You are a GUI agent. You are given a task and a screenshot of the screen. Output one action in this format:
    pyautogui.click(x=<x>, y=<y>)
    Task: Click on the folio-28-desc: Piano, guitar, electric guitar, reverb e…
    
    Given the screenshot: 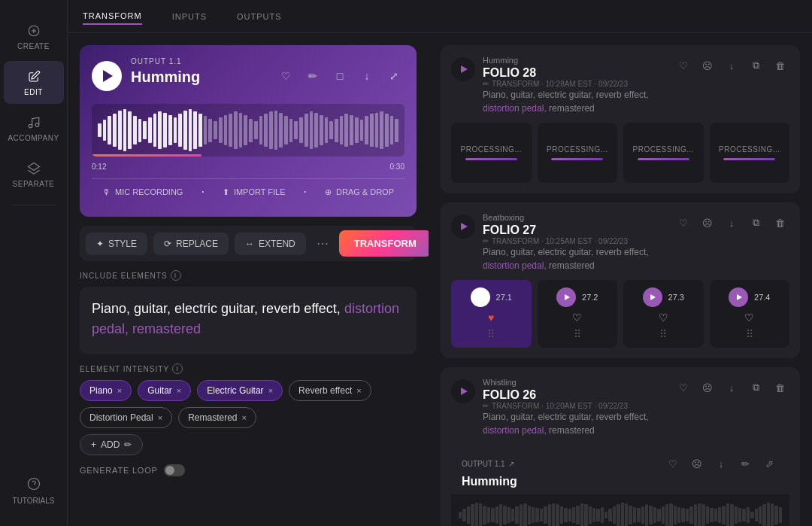 What is the action you would take?
    pyautogui.click(x=578, y=102)
    